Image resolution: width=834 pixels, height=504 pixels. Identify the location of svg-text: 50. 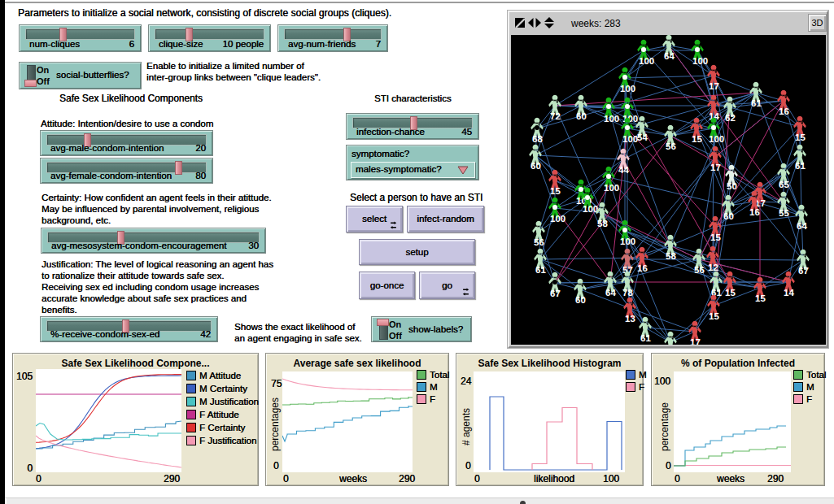
(732, 186).